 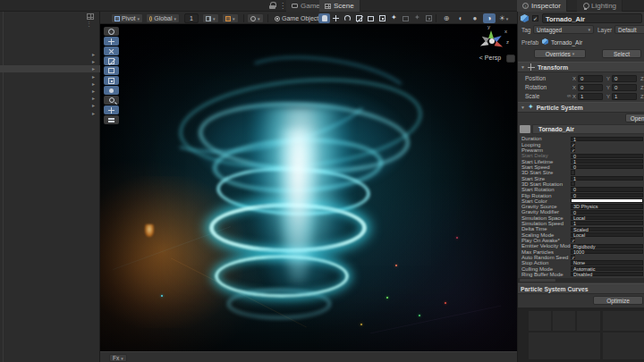 I want to click on custom-tool-1-button, so click(x=406, y=18).